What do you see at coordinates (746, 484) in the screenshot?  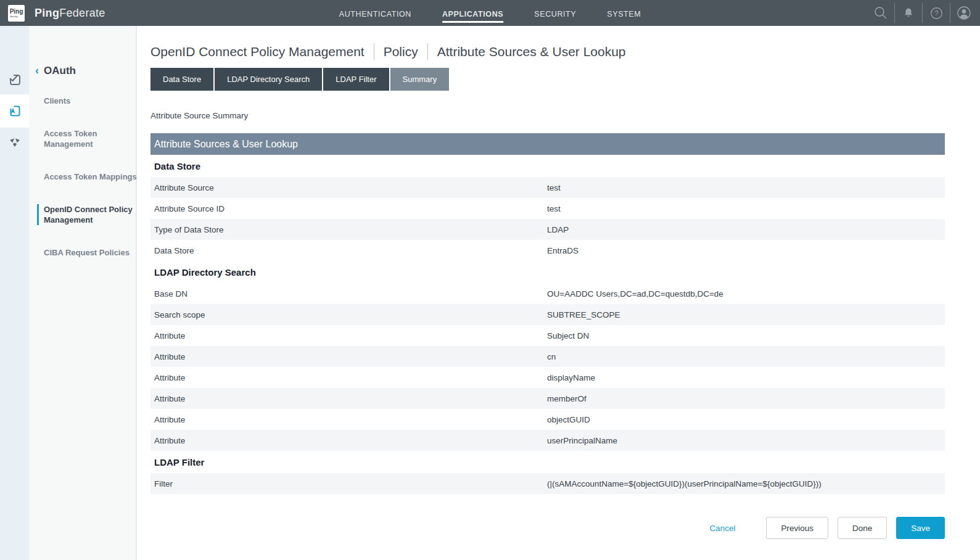 I see `row-value: (|(sAMAccountName=${objectGUID})(userPri…` at bounding box center [746, 484].